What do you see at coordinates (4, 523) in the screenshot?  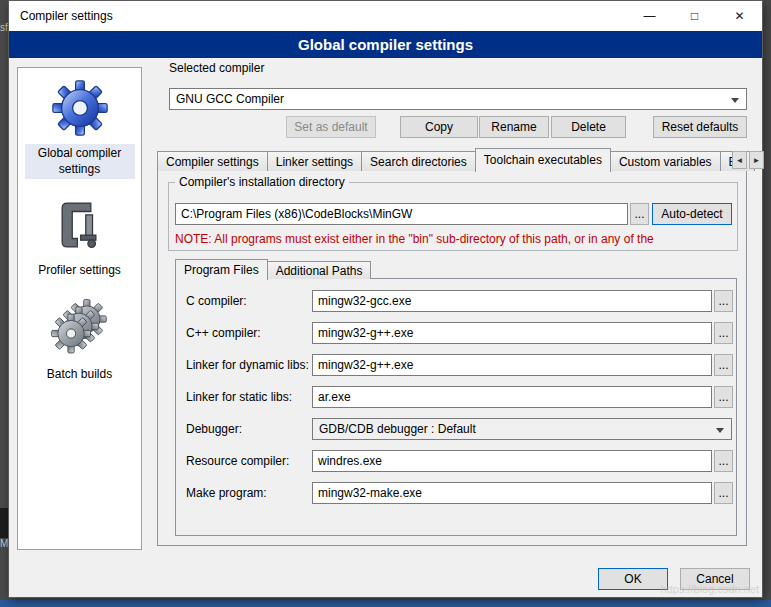 I see `background-block` at bounding box center [4, 523].